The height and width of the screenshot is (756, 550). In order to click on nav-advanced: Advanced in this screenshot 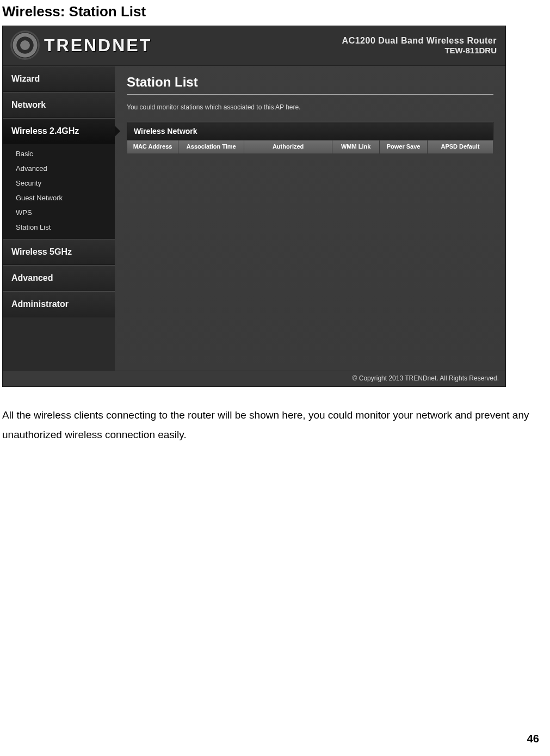, I will do `click(59, 278)`.